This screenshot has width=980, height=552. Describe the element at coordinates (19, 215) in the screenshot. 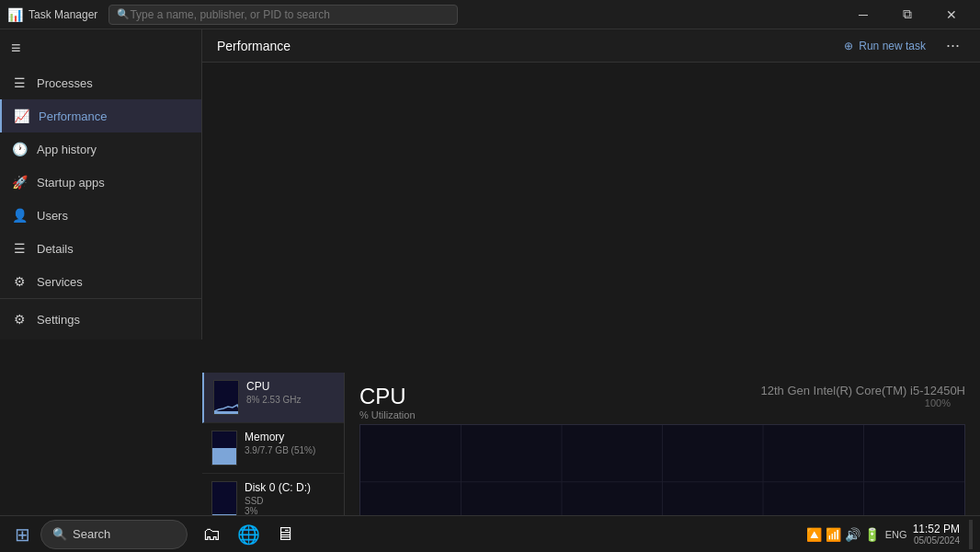

I see `users-icon: 👤` at that location.